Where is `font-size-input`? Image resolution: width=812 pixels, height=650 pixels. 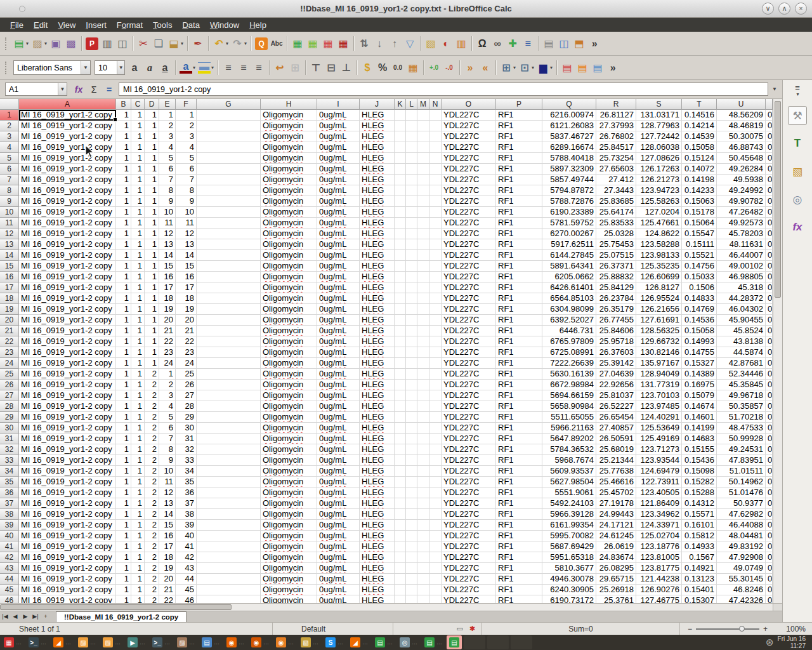
font-size-input is located at coordinates (106, 68).